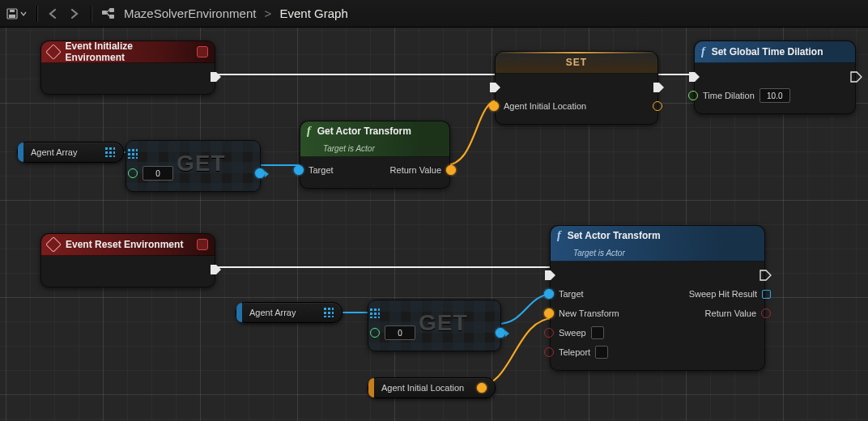 Image resolution: width=868 pixels, height=421 pixels. I want to click on pin-label: Teleport, so click(575, 352).